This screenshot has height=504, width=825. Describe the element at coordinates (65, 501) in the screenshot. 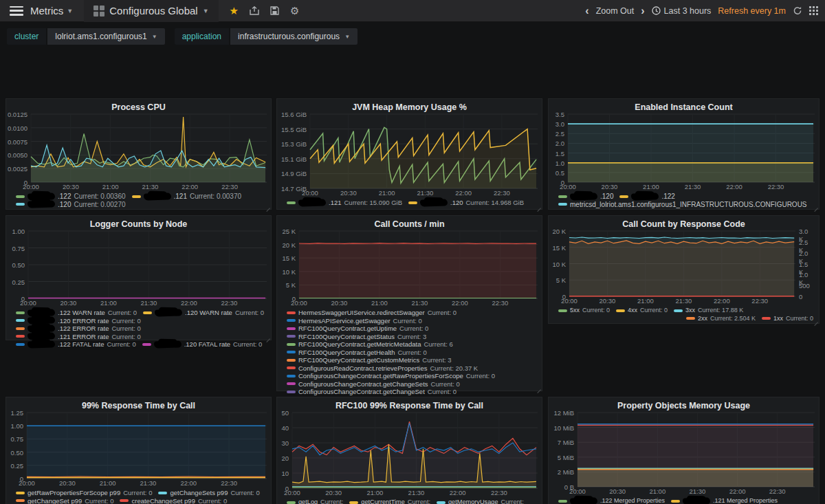

I see `legend-item: getChangeSet p99Current: 0` at that location.